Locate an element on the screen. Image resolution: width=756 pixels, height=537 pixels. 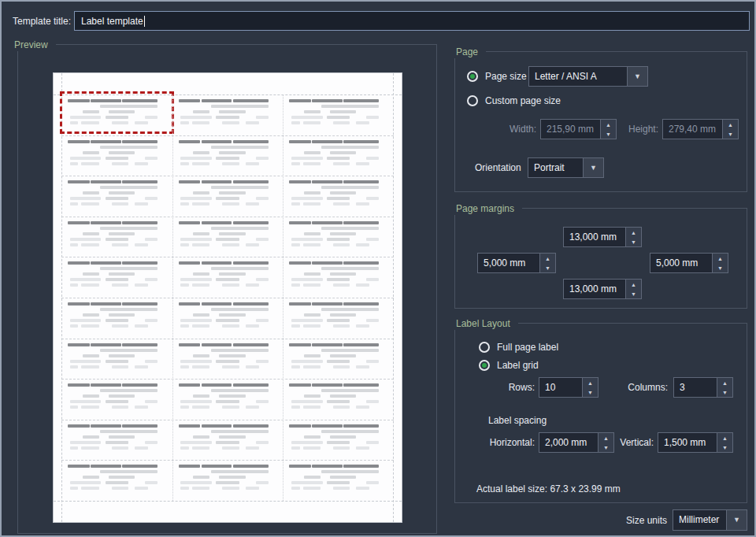
custom-page-size-radio-row: Custom page size is located at coordinates (513, 101).